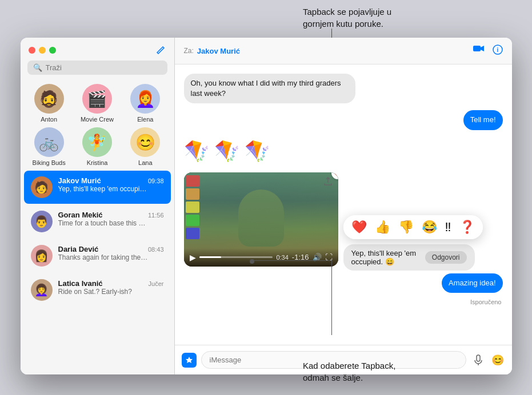  Describe the element at coordinates (237, 257) in the screenshot. I see `progress-bar` at that location.